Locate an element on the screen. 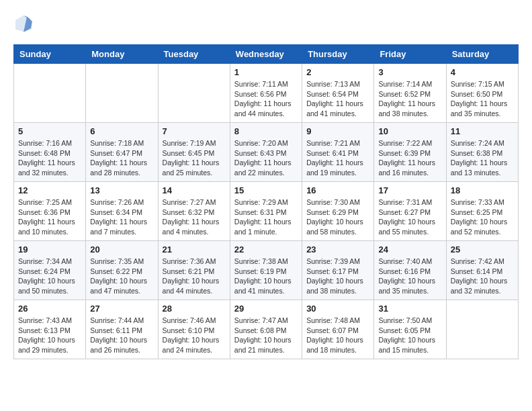  table-row: 28Sunrise: 7:46 AMSunset: 6:10 PMDayligh… is located at coordinates (193, 330).